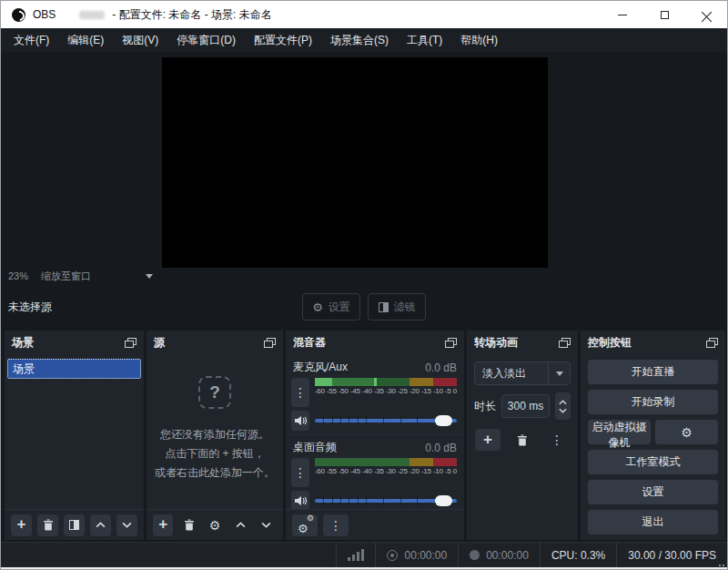  Describe the element at coordinates (364, 40) in the screenshot. I see `menu-bar: 文件(F) 编辑(E) 视图(V) 停靠窗口(D) 配置文件(P) 场景集合(S…` at that location.